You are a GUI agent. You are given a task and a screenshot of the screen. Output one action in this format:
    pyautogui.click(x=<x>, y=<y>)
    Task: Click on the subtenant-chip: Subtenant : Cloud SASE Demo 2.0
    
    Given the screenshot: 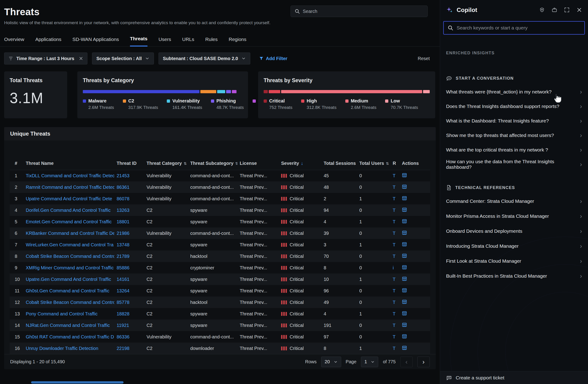 What is the action you would take?
    pyautogui.click(x=205, y=58)
    